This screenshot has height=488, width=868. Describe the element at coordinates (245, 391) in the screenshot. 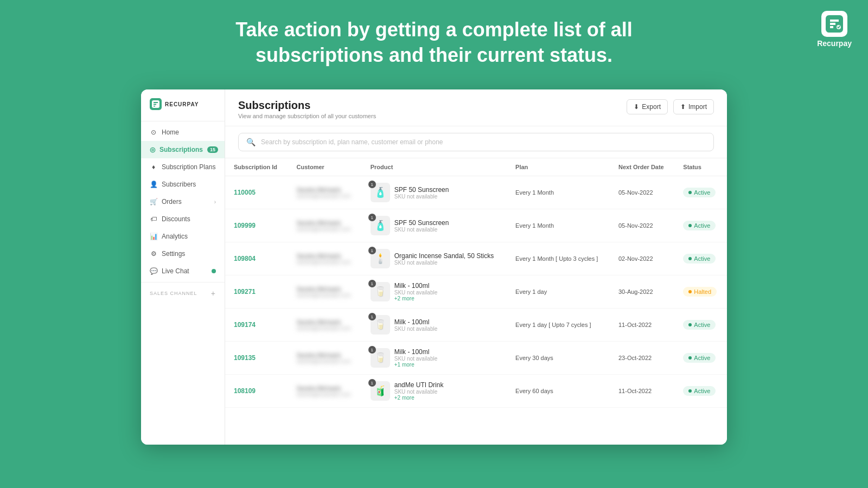

I see `subscription-id-link: 108109` at that location.